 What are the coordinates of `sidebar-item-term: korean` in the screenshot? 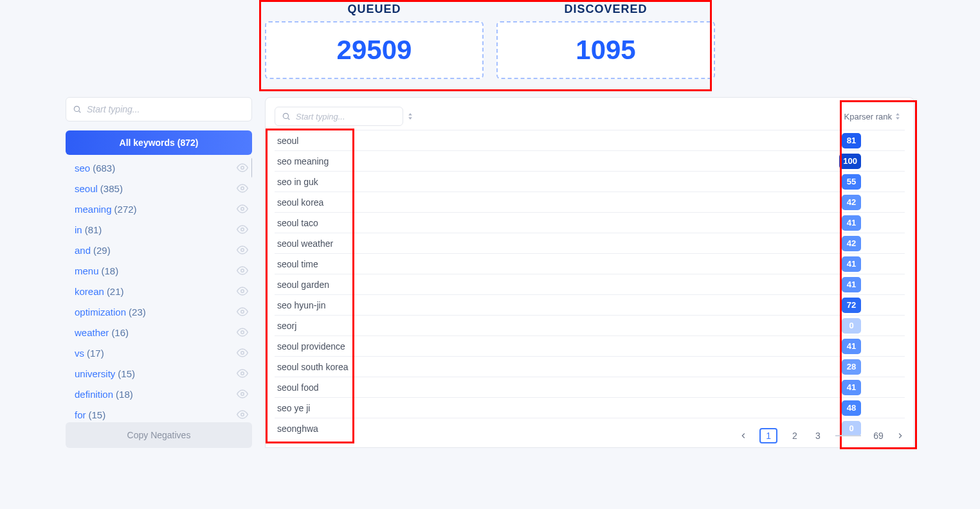 It's located at (89, 292).